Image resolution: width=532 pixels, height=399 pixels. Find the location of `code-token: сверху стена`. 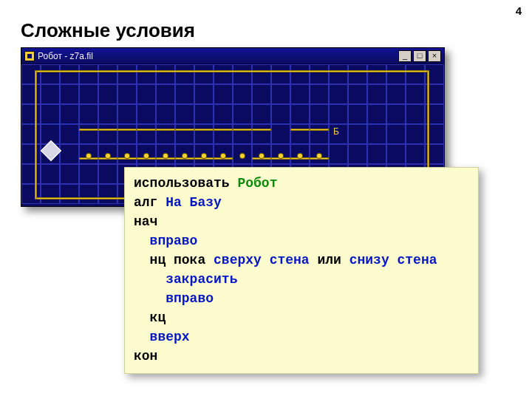

code-token: сверху стена is located at coordinates (262, 260).